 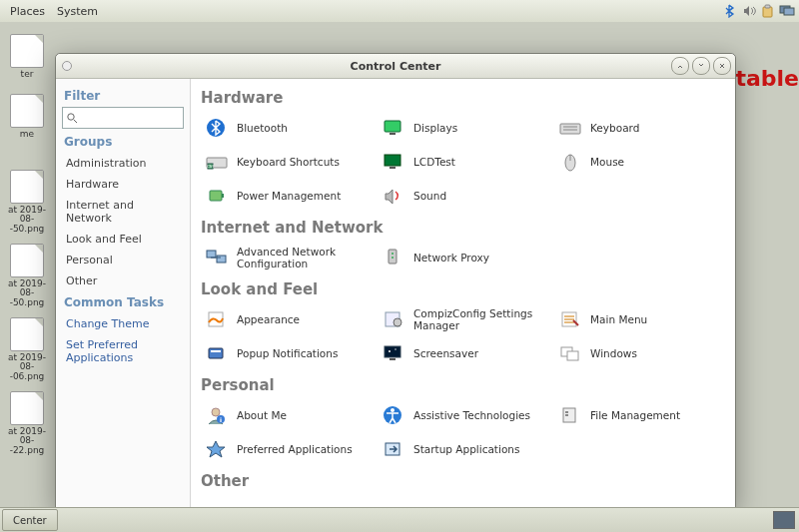 What do you see at coordinates (286, 353) in the screenshot?
I see `item-popup: Popup Notifications` at bounding box center [286, 353].